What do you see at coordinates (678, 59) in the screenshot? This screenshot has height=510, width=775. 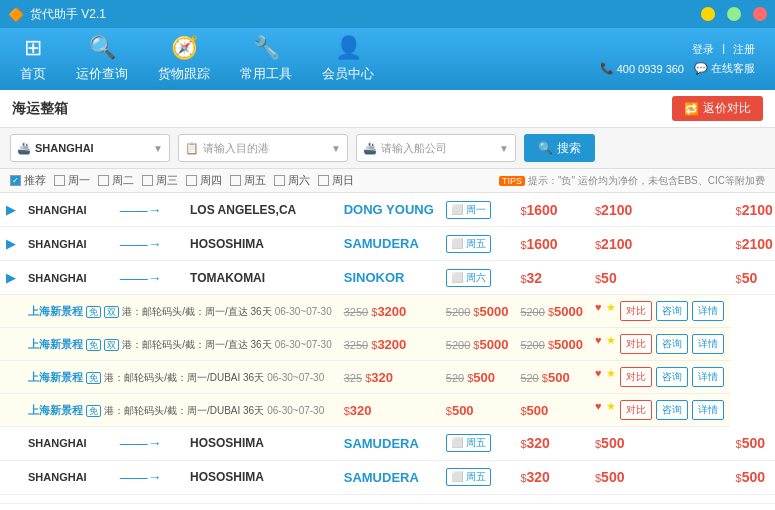 I see `nav-right: 登录 | 注册 📞 400 0939 360 💬 在线客服` at bounding box center [678, 59].